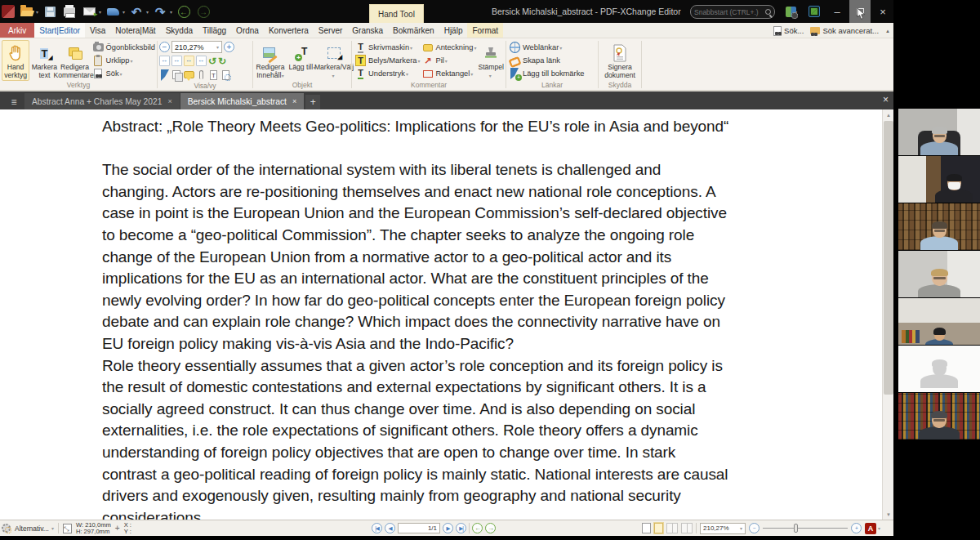 This screenshot has width=980, height=540. Describe the element at coordinates (449, 47) in the screenshot. I see `sticky-note-button: Anteckning▾` at that location.